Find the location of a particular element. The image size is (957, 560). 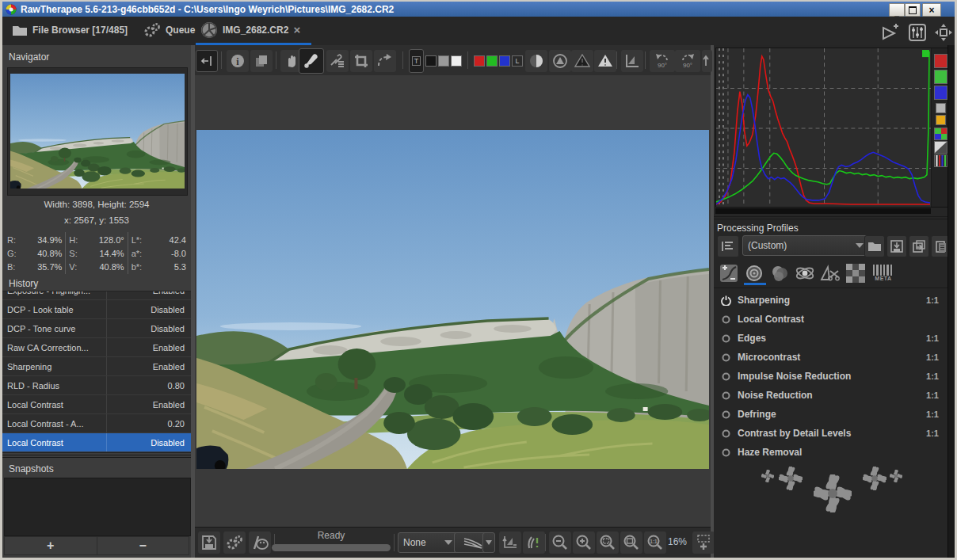

tool-noise-reduction: Noise Reduction1:1 is located at coordinates (831, 395).